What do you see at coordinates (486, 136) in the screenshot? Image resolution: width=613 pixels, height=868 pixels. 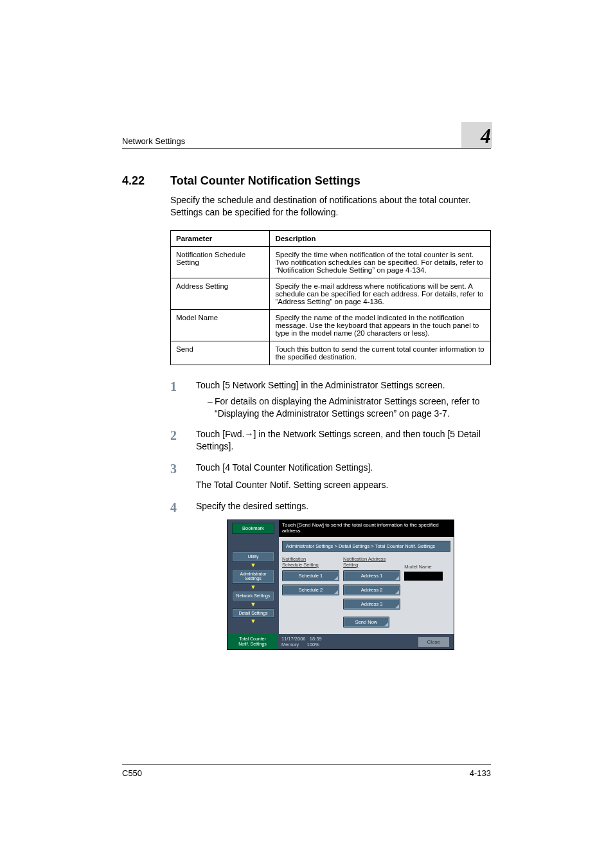 I see `chapter-number: 4` at bounding box center [486, 136].